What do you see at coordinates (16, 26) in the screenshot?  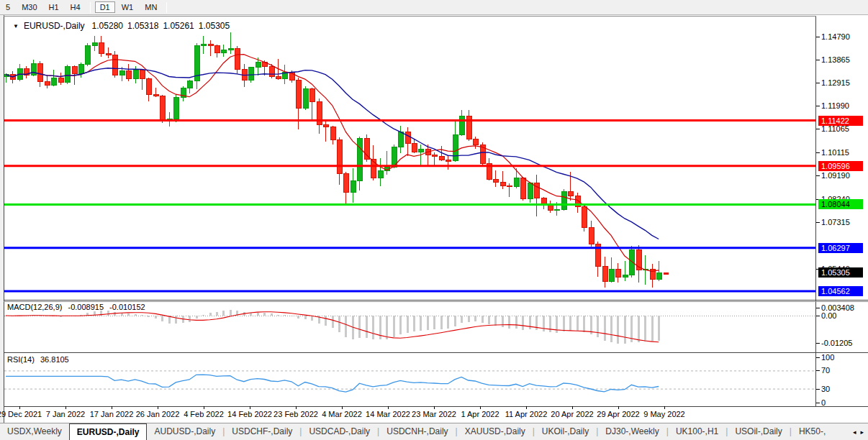 I see `chevron-down-icon: ▼` at bounding box center [16, 26].